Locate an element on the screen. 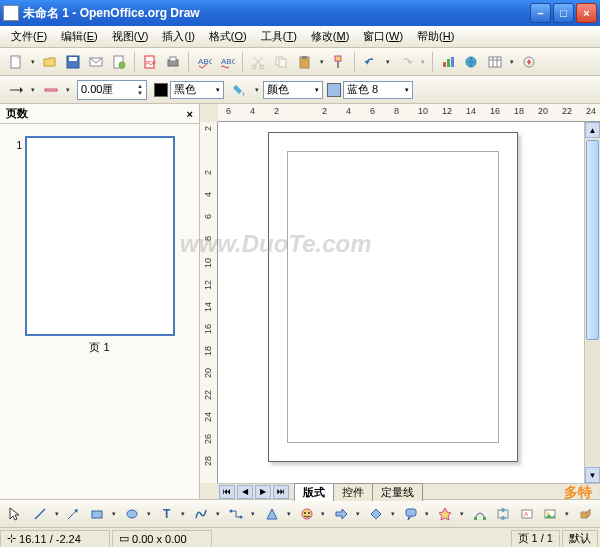 The width and height of the screenshot is (600, 547). panel-close-button: × is located at coordinates (190, 114).